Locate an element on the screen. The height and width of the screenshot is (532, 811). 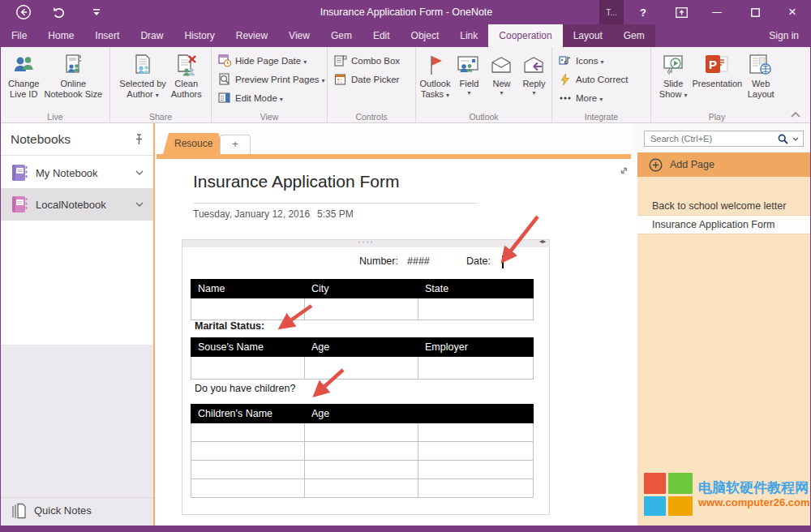
expand-page-icon is located at coordinates (624, 170).